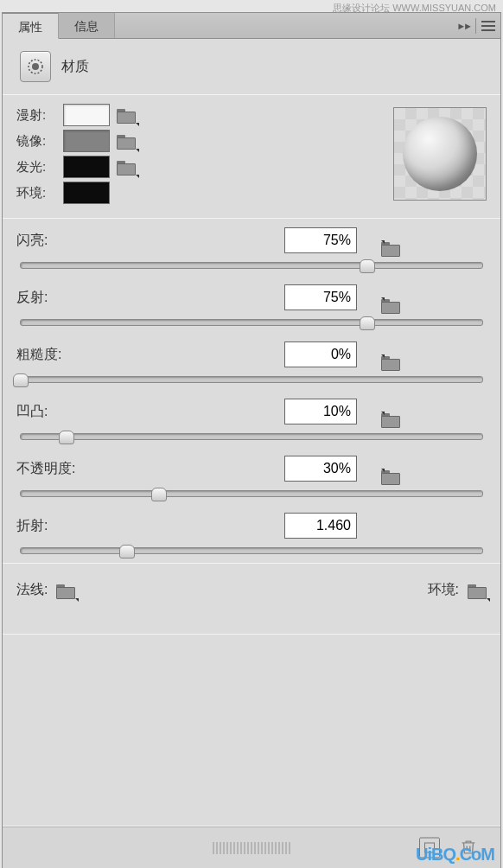 This screenshot has width=503, height=868. I want to click on collapse-icon: ►►, so click(463, 26).